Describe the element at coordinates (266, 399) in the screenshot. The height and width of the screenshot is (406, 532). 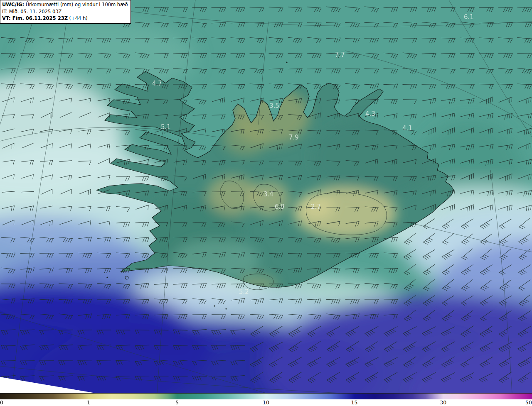
I see `colorbar-legend: 01510153050` at that location.